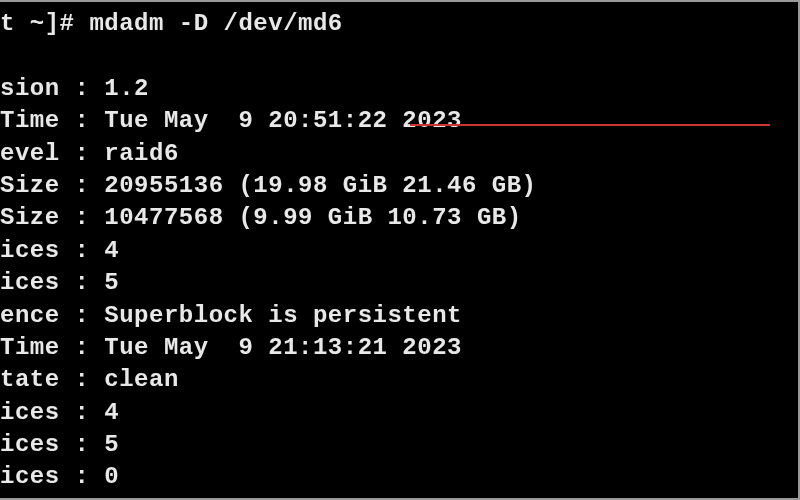  Describe the element at coordinates (399, 218) in the screenshot. I see `output-line: Size : 10477568 (9.99 GiB 10.73 GB)` at that location.